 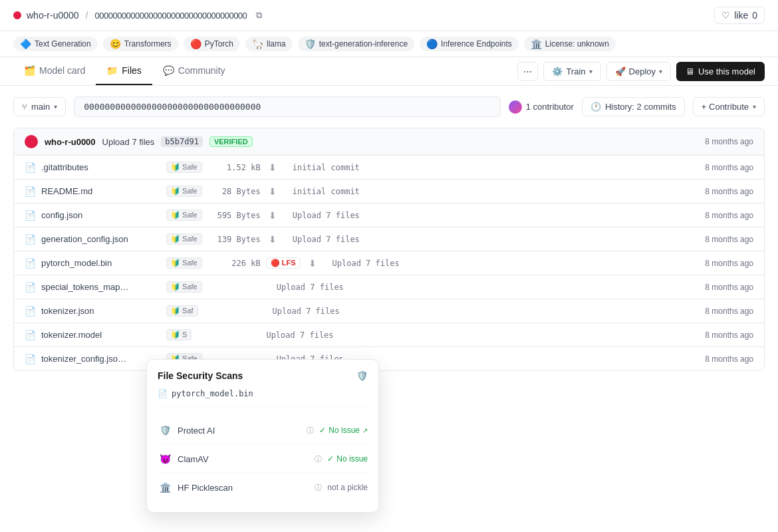 I want to click on branch-name: main, so click(x=41, y=106).